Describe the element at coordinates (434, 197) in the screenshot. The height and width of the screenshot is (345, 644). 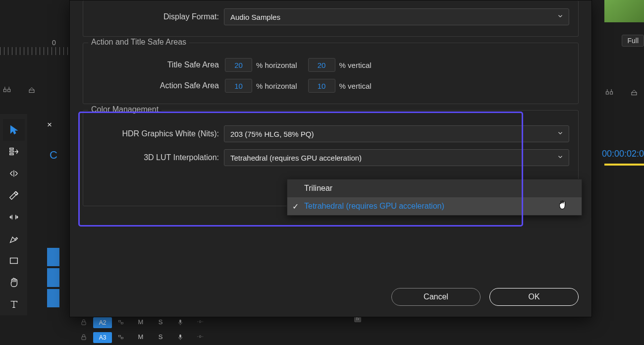
I see `lut-interp-menu: Trilinear ✓ Tetrahedral (requires GPU ac…` at that location.